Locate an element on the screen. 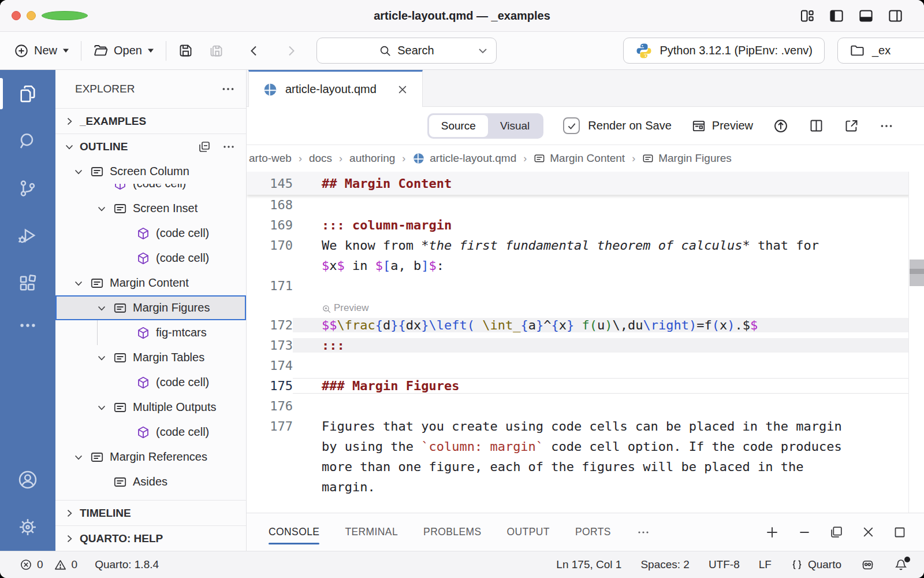 Image resolution: width=924 pixels, height=578 pixels. panel-more-tabs-icon is located at coordinates (643, 532).